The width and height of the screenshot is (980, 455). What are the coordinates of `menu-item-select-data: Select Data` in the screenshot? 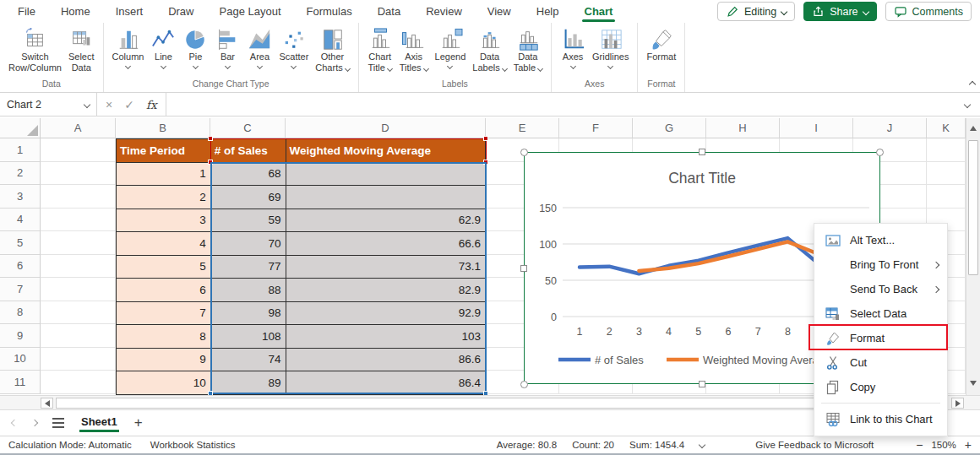 It's located at (880, 314).